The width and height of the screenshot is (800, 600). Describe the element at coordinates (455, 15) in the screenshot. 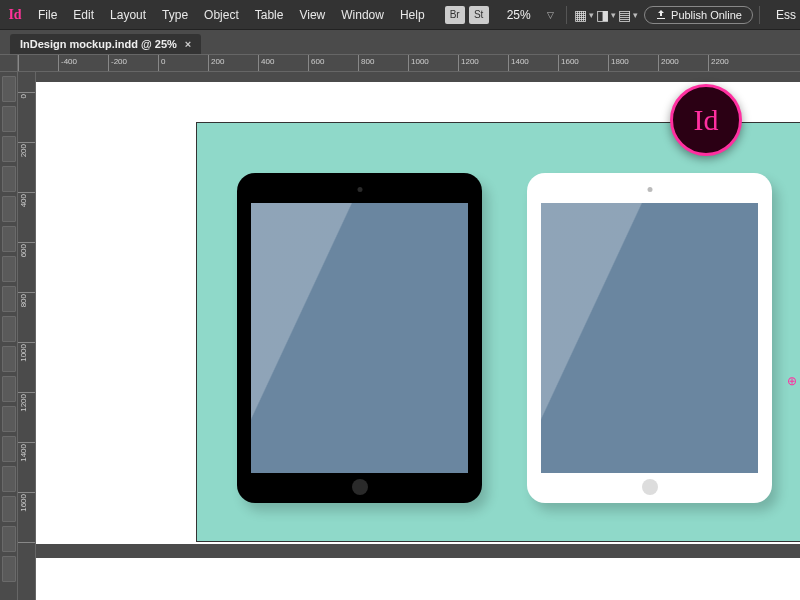

I see `bridge-icon: Br` at that location.